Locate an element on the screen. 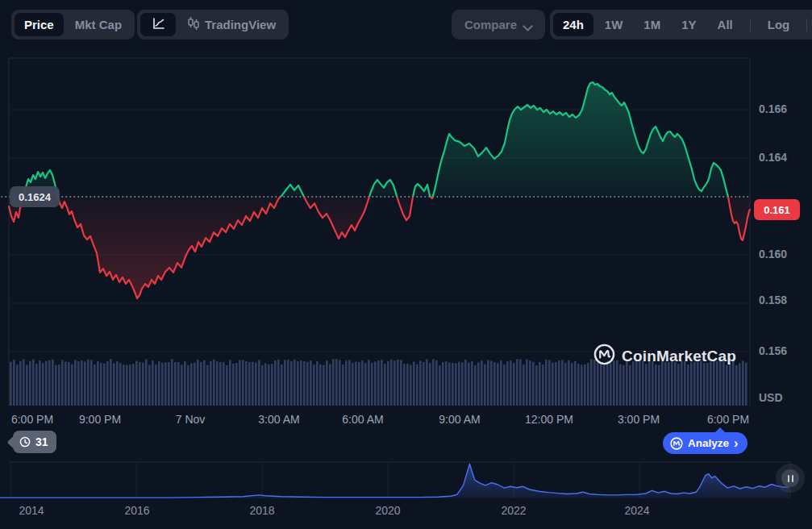 The image size is (812, 529). mkt-cap-tab: Mkt Cap is located at coordinates (98, 24).